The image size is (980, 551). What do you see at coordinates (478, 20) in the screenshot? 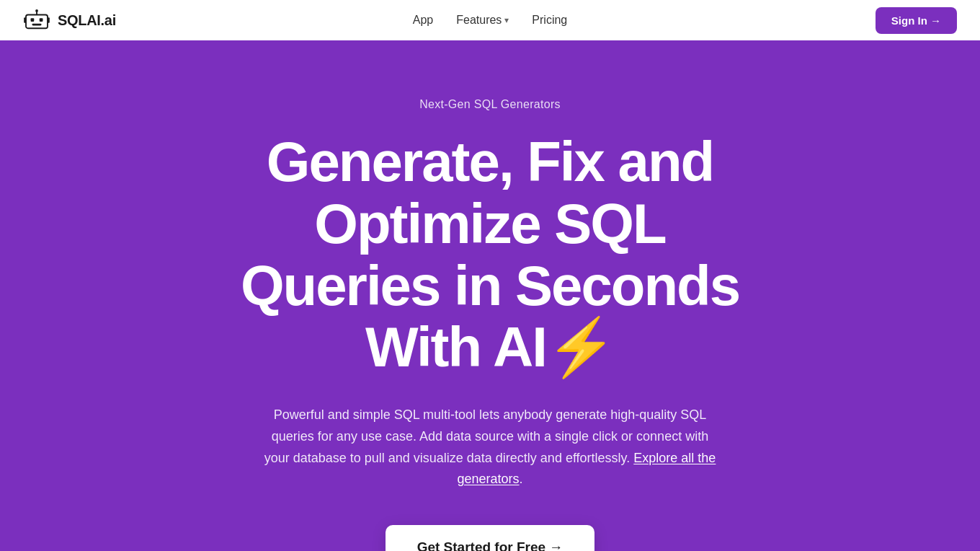
I see `nav-features-label: Features` at bounding box center [478, 20].